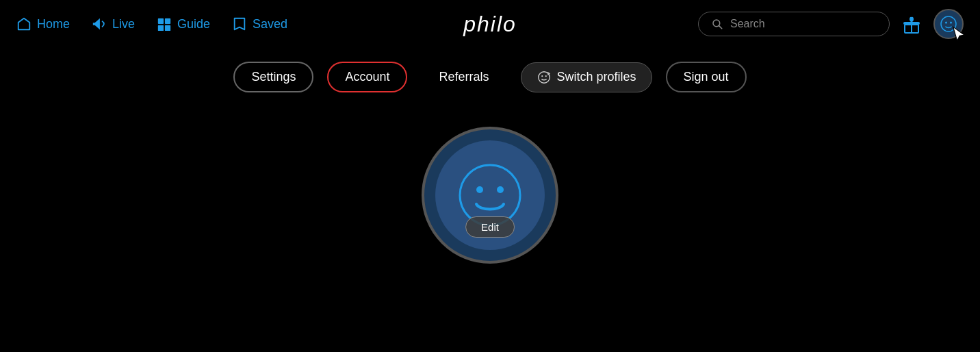  Describe the element at coordinates (912, 24) in the screenshot. I see `gift-icon` at that location.